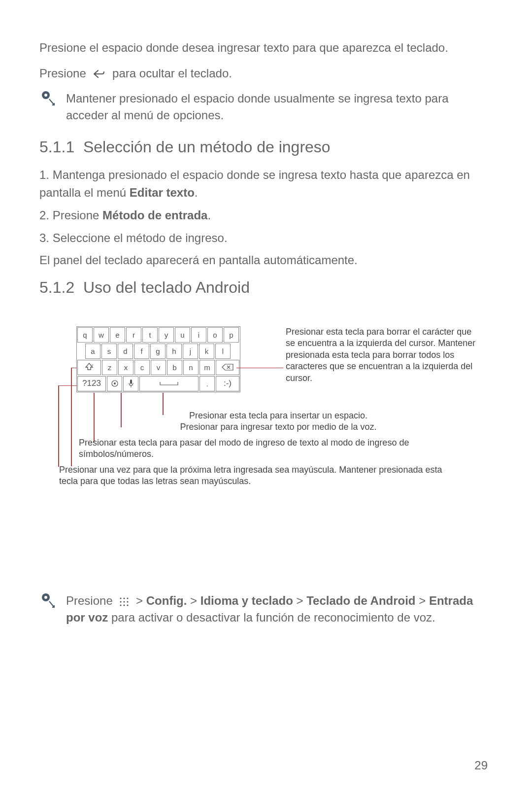  What do you see at coordinates (142, 351) in the screenshot?
I see `key-f: f` at bounding box center [142, 351].